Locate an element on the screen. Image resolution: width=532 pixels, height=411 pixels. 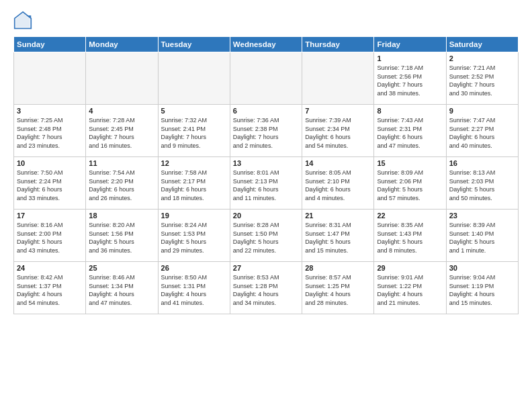
day-info: Sunrise: 8:20 AM Sunset: 1:56 PM Dayligh… is located at coordinates (122, 238).